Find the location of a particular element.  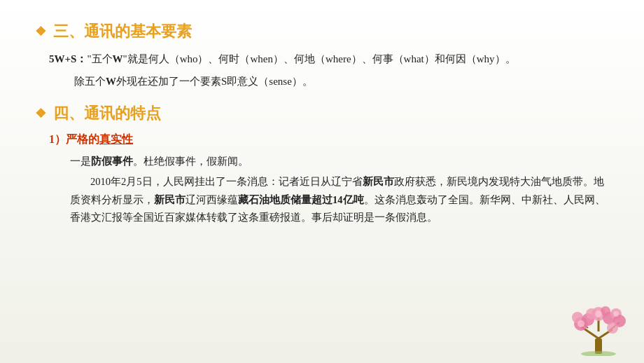

section-4-title-text: 四、通讯的特点 is located at coordinates (107, 114).